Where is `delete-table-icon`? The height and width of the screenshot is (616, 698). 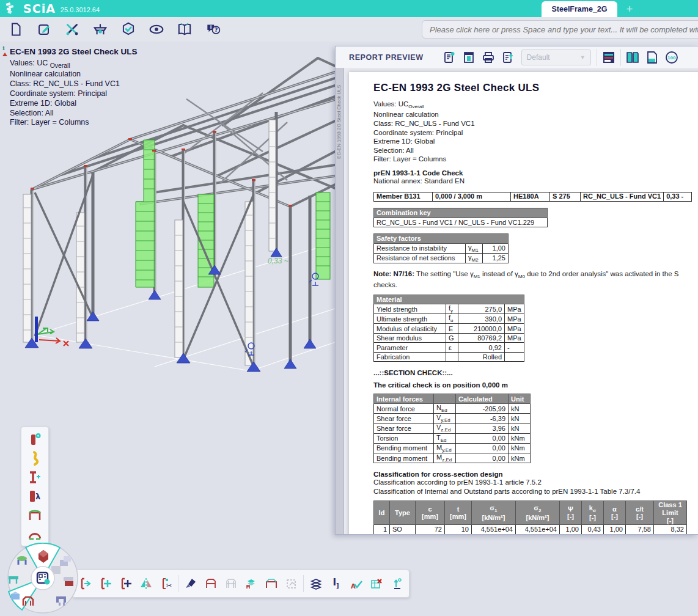
delete-table-icon is located at coordinates (377, 584).